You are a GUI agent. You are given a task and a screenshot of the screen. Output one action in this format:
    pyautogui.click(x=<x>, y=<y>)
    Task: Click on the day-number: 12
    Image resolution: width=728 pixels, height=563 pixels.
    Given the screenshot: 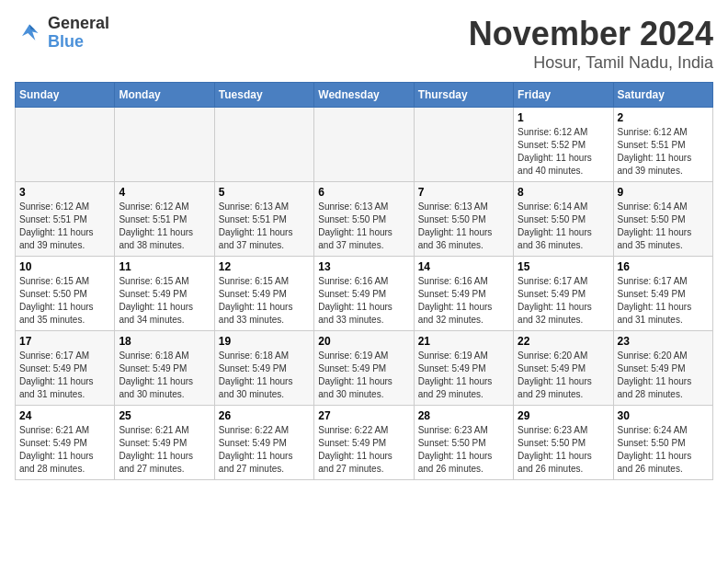 What is the action you would take?
    pyautogui.click(x=265, y=267)
    